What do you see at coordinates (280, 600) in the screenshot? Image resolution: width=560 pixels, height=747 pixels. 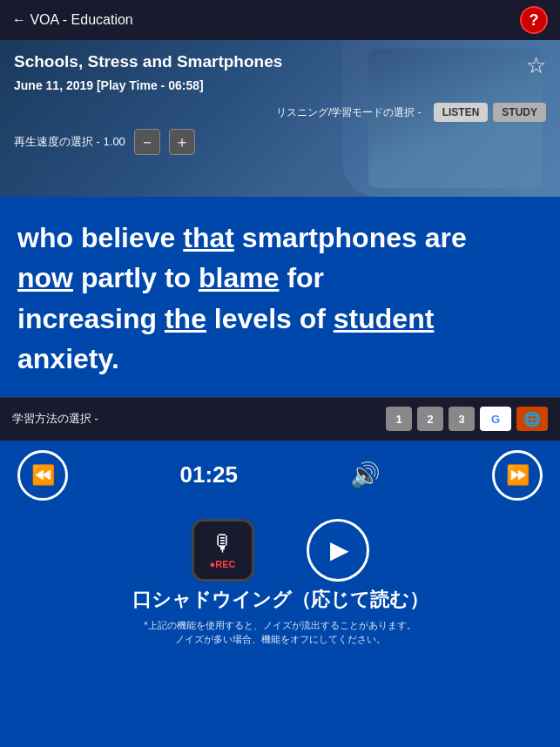 I see `shadowing-label: 口シャドウイング（応じて読む）` at bounding box center [280, 600].